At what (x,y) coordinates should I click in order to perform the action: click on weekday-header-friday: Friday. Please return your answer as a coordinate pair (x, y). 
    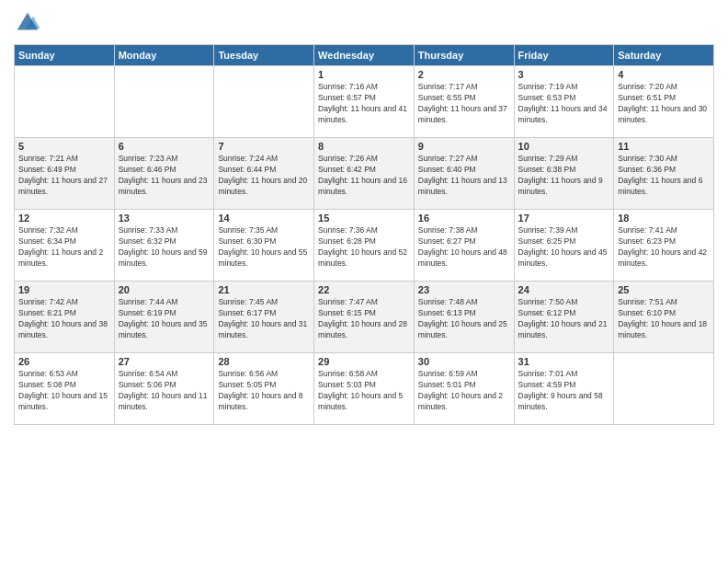
    Looking at the image, I should click on (564, 55).